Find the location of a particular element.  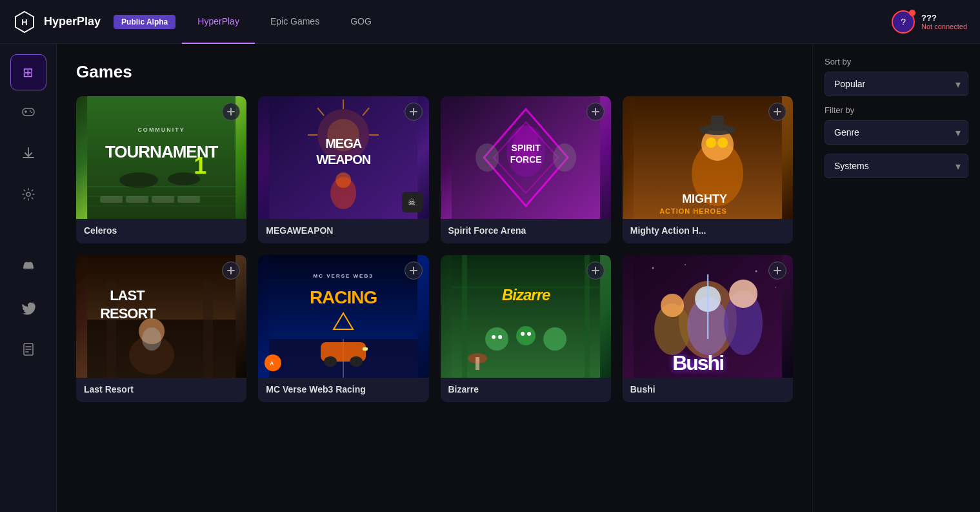

logo-icon: H is located at coordinates (25, 22).